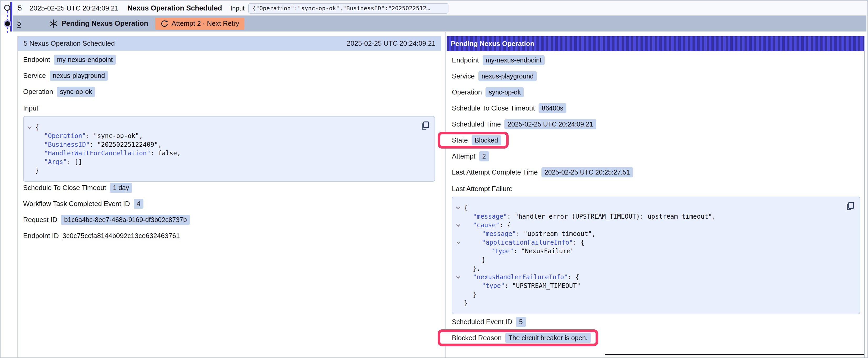  I want to click on pending-event-id-link: 5, so click(19, 24).